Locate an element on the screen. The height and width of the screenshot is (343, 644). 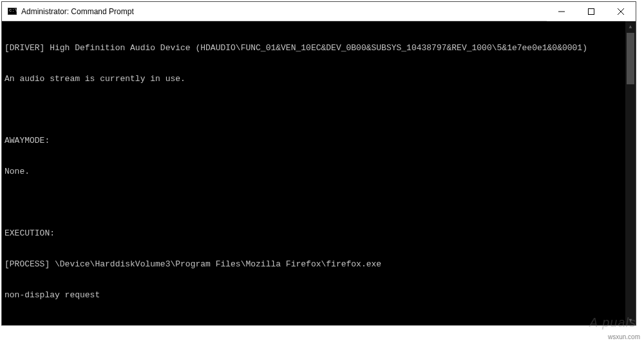
minimize-button is located at coordinates (562, 12).